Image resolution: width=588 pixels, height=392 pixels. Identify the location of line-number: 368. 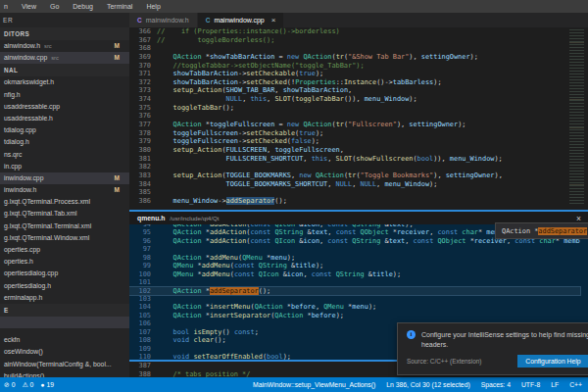
(143, 49).